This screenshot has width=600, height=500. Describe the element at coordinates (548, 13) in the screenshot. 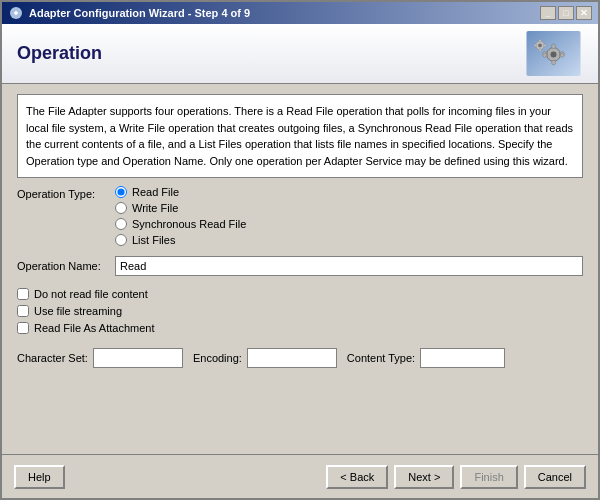

I see `minimize-button: _` at that location.